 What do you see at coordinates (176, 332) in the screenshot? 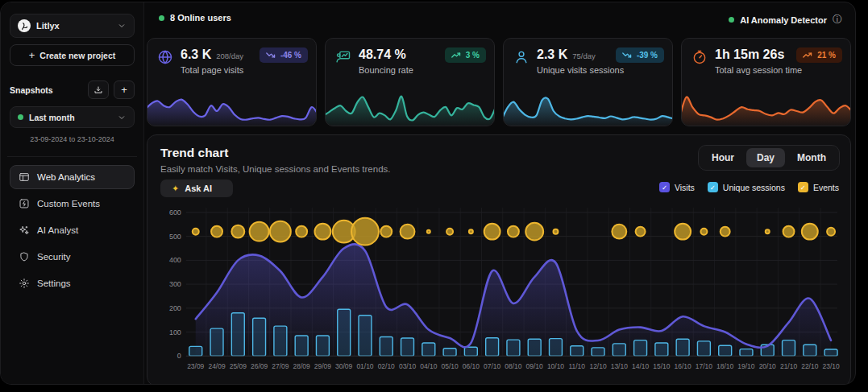
I see `svg-text: 100` at bounding box center [176, 332].